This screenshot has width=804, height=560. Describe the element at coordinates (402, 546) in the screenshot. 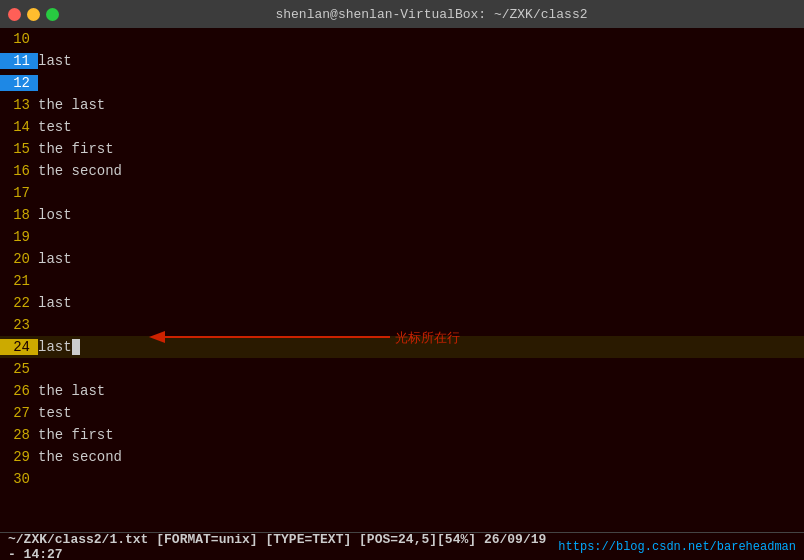

I see `statusbar: ~/ZXK/class2/1.txt [FORMAT=unix] [TYPE=T…` at that location.